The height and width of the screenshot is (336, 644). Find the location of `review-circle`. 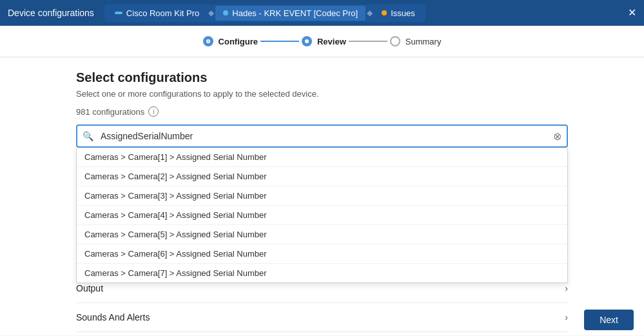

review-circle is located at coordinates (307, 41).